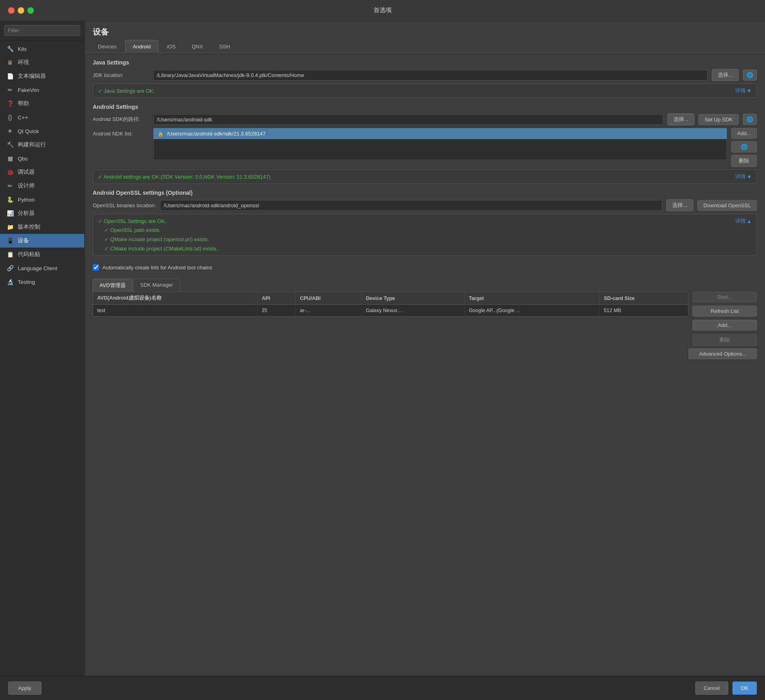  I want to click on sidebar-item-qbs: ▦ Qbs, so click(42, 158).